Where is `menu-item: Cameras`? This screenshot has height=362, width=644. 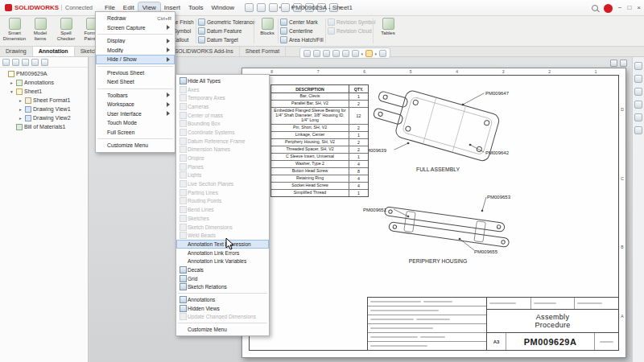
menu-item: Cameras is located at coordinates (222, 106).